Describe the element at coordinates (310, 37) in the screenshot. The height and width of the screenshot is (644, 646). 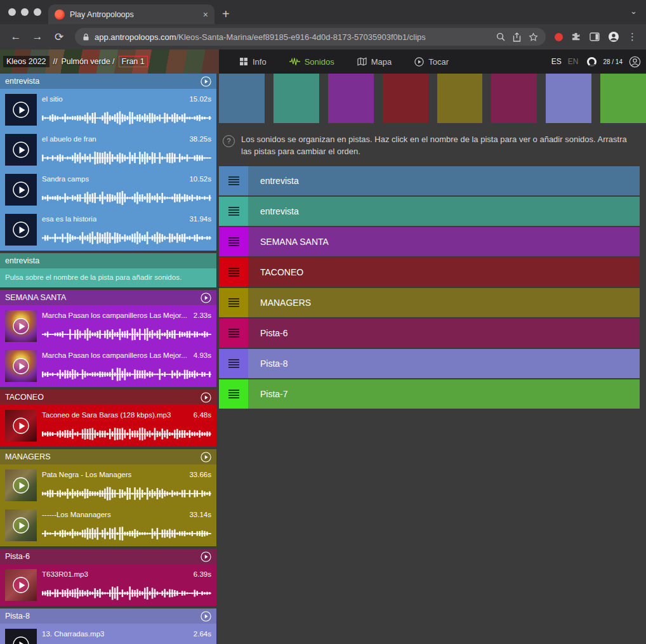
I see `address-bar: app.antropoloops.com/Kleos-Santa-Marina/…` at that location.